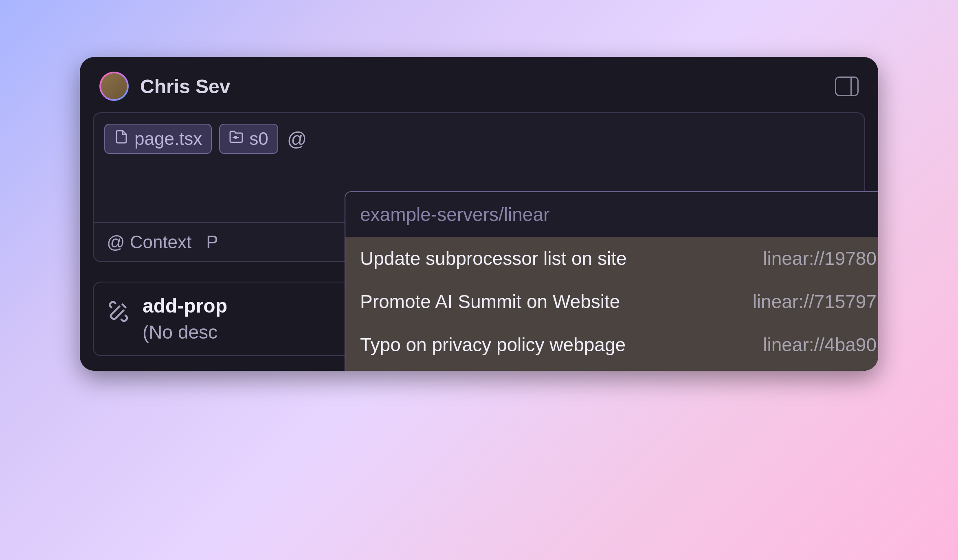 This screenshot has width=958, height=560. What do you see at coordinates (612, 304) in the screenshot?
I see `dropdown-items: Update subprocessor list on site linear:…` at bounding box center [612, 304].